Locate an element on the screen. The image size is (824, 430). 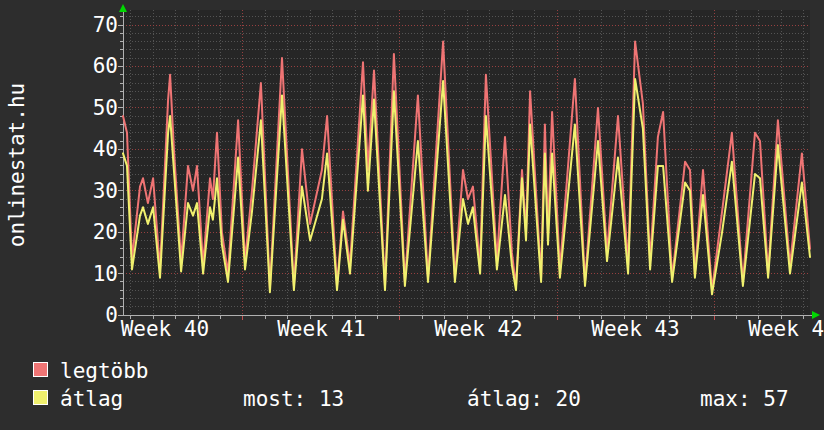
x-axis-label: Week 41 is located at coordinates (321, 329).